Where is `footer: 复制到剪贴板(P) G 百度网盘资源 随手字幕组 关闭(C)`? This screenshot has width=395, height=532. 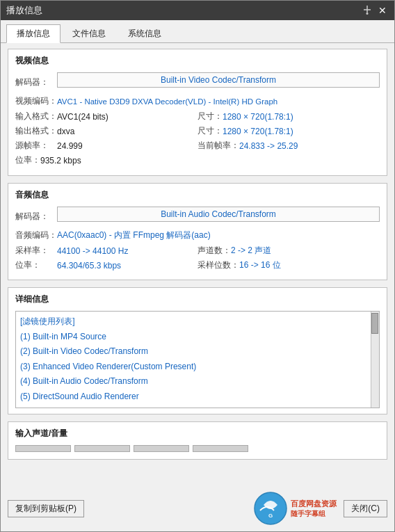
footer: 复制到剪贴板(P) G 百度网盘资源 随手字幕组 关闭(C) is located at coordinates (198, 509).